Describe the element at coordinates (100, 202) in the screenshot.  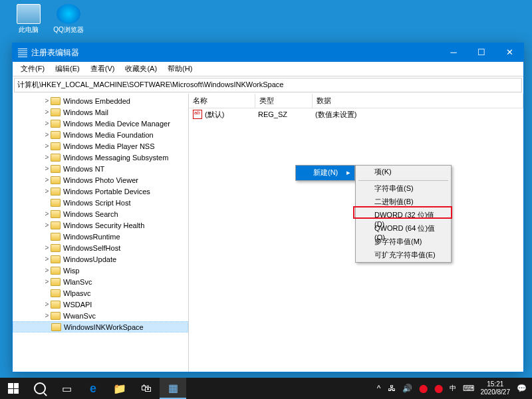
I see `tree-item: Windows Script Host` at that location.